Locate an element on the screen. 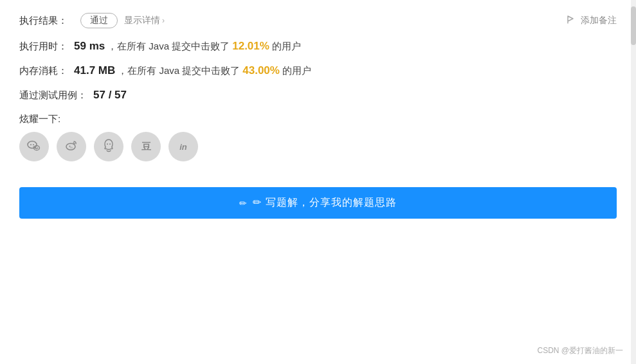  wechat-share-button is located at coordinates (34, 147).